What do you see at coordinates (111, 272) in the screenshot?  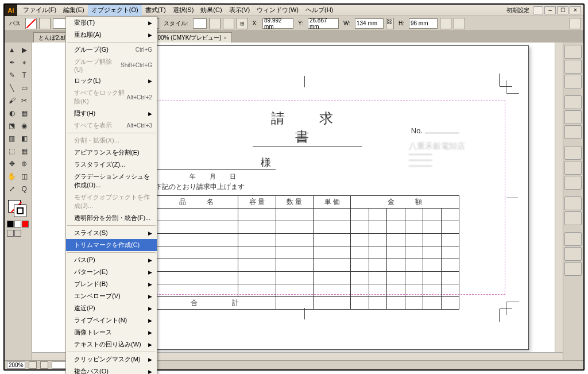 I see `menu-item: パターン(E)▶` at bounding box center [111, 272].